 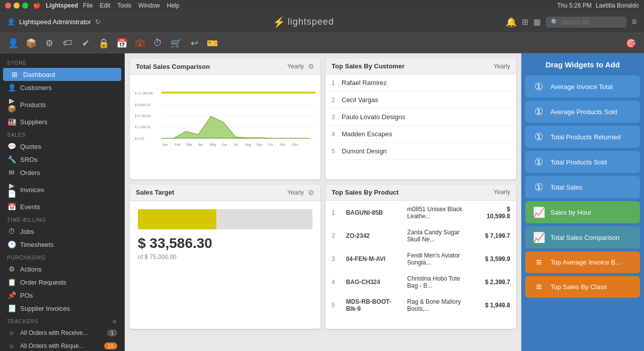 What do you see at coordinates (62, 105) in the screenshot?
I see `sidebar-item-products: ▶ 📦 Products` at bounding box center [62, 105].